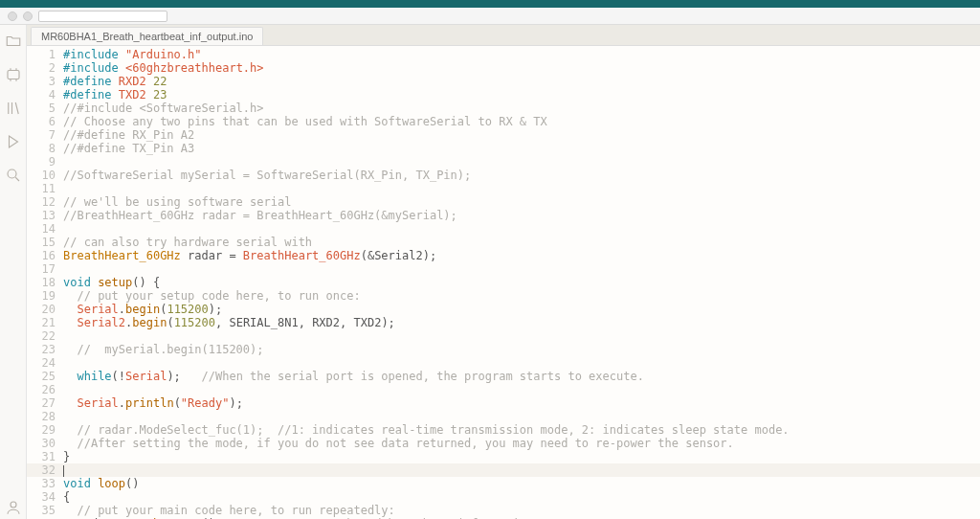 Image resolution: width=980 pixels, height=519 pixels. I want to click on library-icon, so click(13, 109).